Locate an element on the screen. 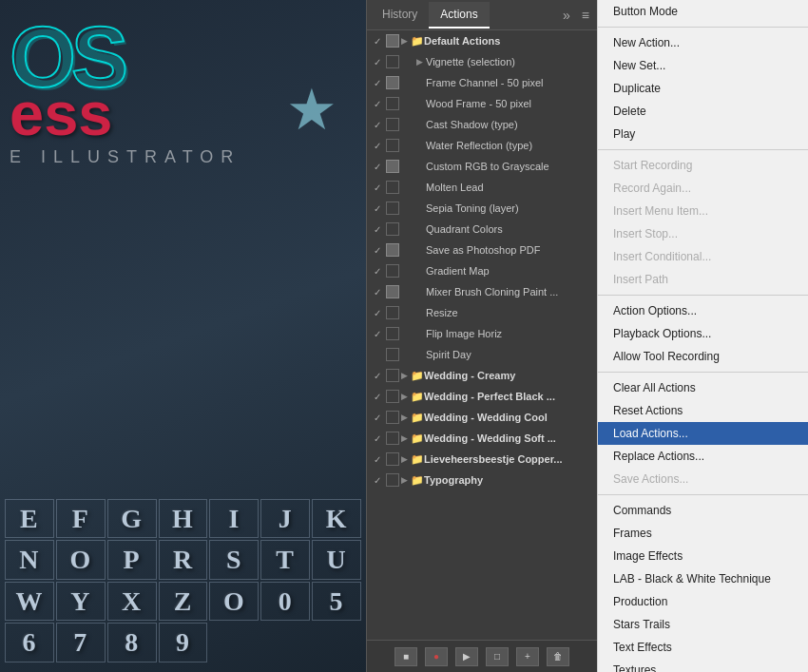 Image resolution: width=808 pixels, height=672 pixels. letter-item: N is located at coordinates (29, 560).